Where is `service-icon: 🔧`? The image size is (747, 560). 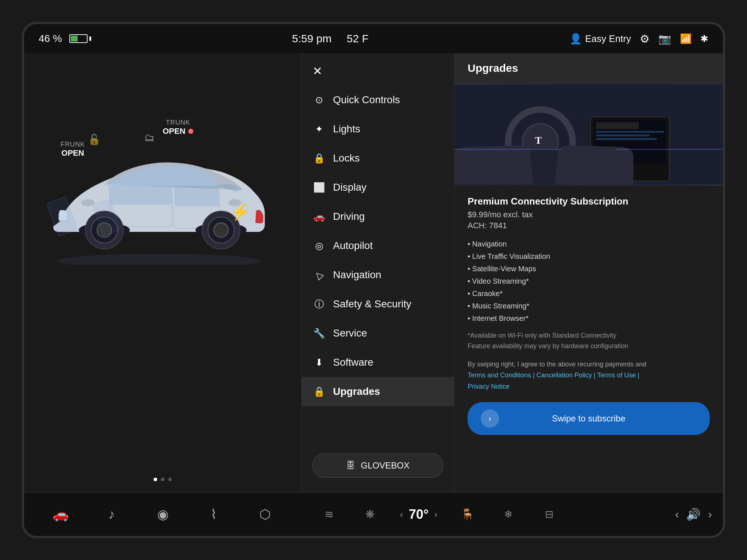 service-icon: 🔧 is located at coordinates (319, 333).